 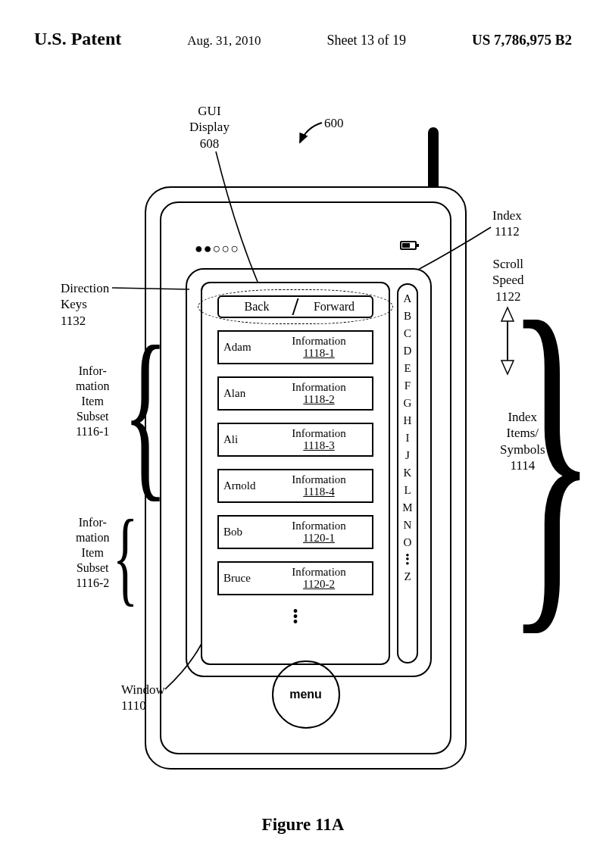 What do you see at coordinates (258, 307) in the screenshot?
I see `back-label: Back` at bounding box center [258, 307].